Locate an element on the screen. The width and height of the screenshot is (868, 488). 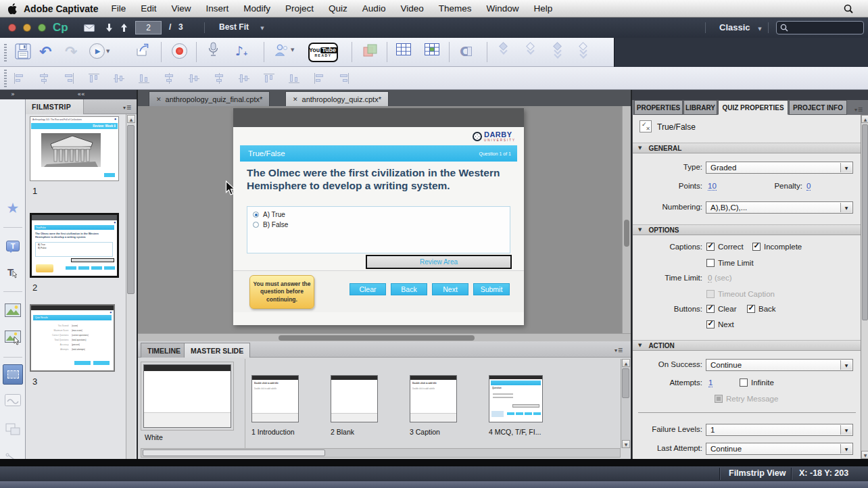
workspace-dropdown: Classic ▼ is located at coordinates (741, 27).